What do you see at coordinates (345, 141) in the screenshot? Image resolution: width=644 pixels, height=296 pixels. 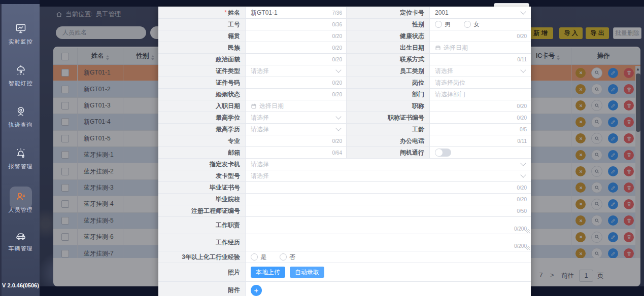 I see `form-row: 专业0/20办公电话0/11` at bounding box center [345, 141].